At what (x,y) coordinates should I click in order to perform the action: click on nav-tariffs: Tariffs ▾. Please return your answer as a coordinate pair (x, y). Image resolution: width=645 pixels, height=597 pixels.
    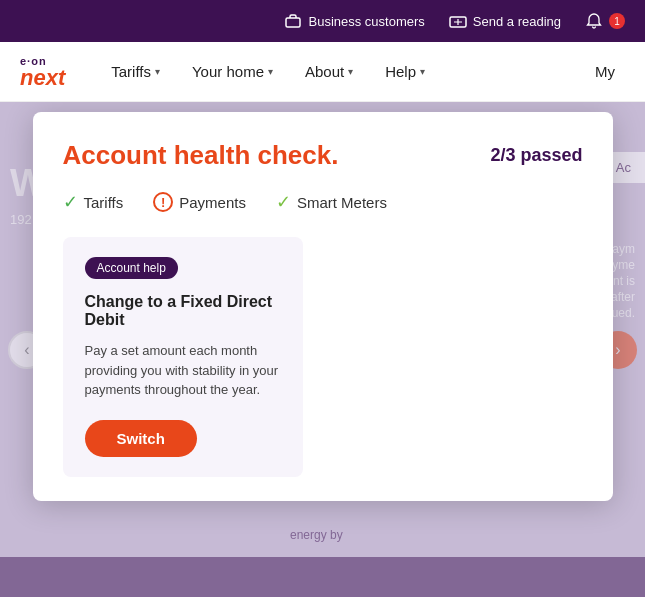
    Looking at the image, I should click on (136, 72).